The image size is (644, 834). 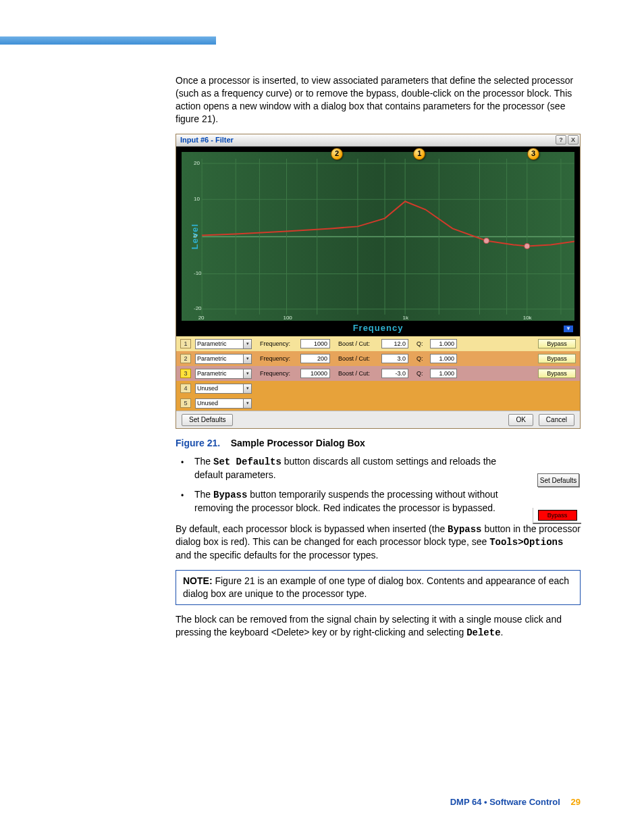 I want to click on side-bypass-wrap: Bypass, so click(x=557, y=516).